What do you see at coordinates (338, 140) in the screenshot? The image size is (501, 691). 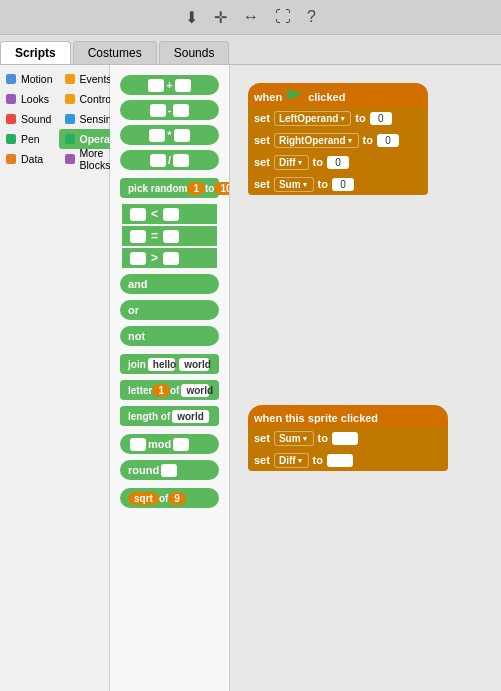 I see `set-rightoperand-block: set RightOperand ▼ to 0` at bounding box center [338, 140].